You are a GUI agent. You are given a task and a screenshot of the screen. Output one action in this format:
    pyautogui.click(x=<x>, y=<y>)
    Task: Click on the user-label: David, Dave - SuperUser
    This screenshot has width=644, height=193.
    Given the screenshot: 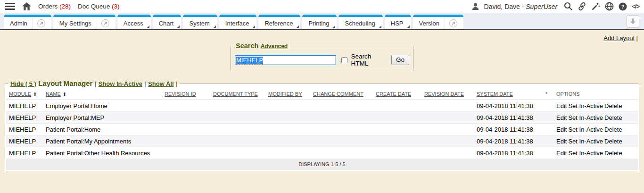 What is the action you would take?
    pyautogui.click(x=521, y=7)
    